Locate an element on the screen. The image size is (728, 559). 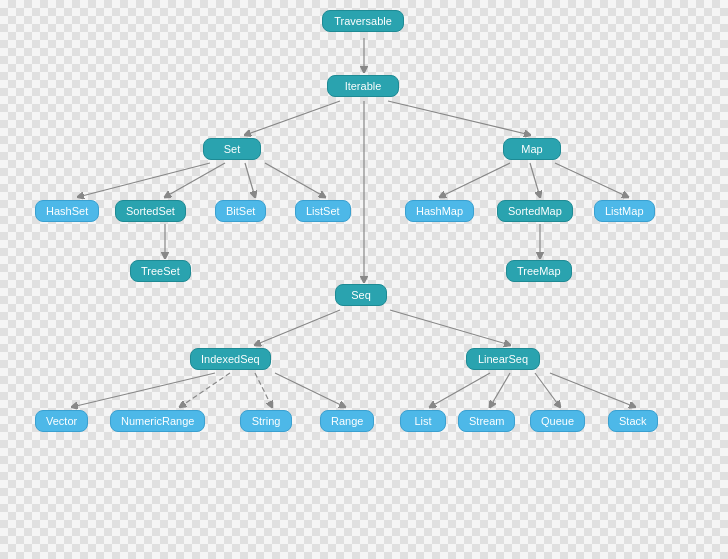
node-list: List is located at coordinates (423, 421).